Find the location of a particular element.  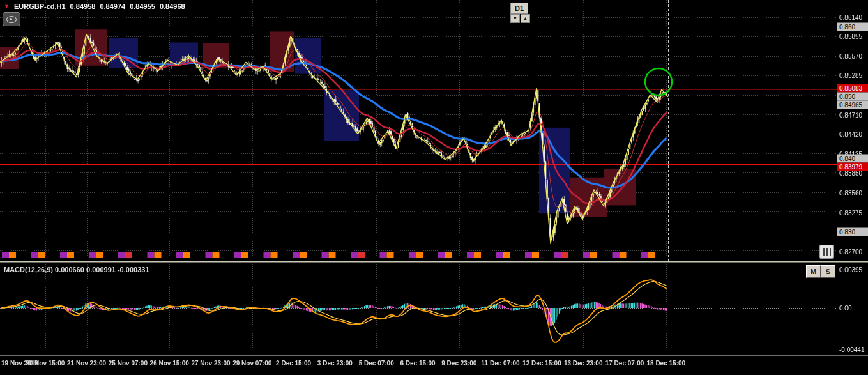

button-s: S is located at coordinates (828, 272).